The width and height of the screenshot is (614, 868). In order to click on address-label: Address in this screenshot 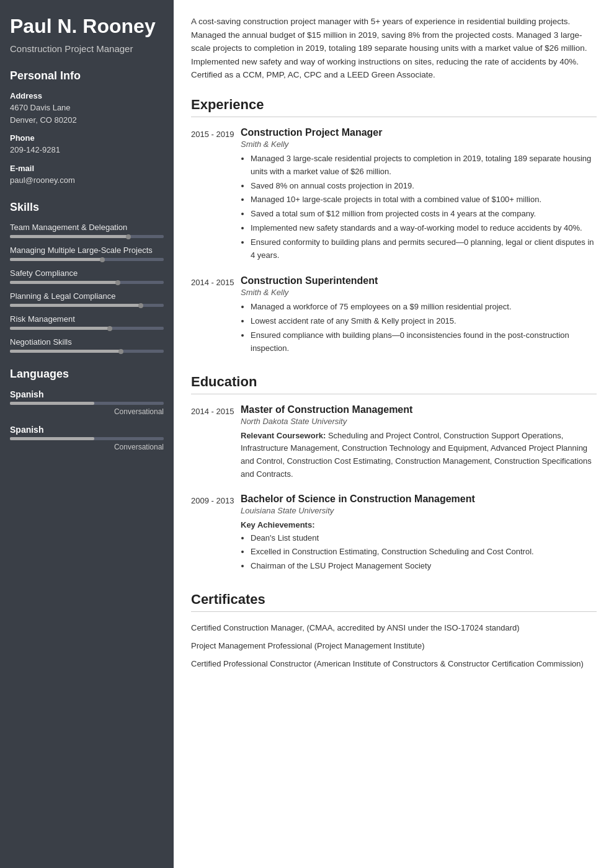, I will do `click(87, 95)`.